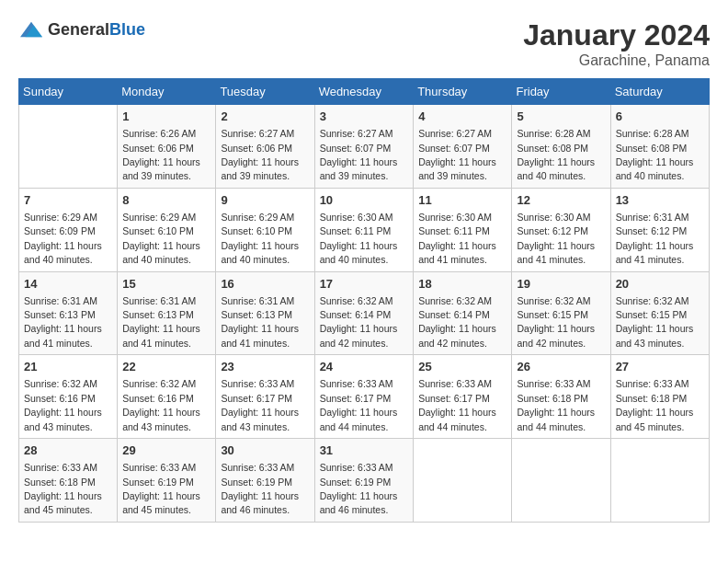 This screenshot has width=728, height=563. What do you see at coordinates (561, 92) in the screenshot?
I see `day-header-friday: Friday` at bounding box center [561, 92].